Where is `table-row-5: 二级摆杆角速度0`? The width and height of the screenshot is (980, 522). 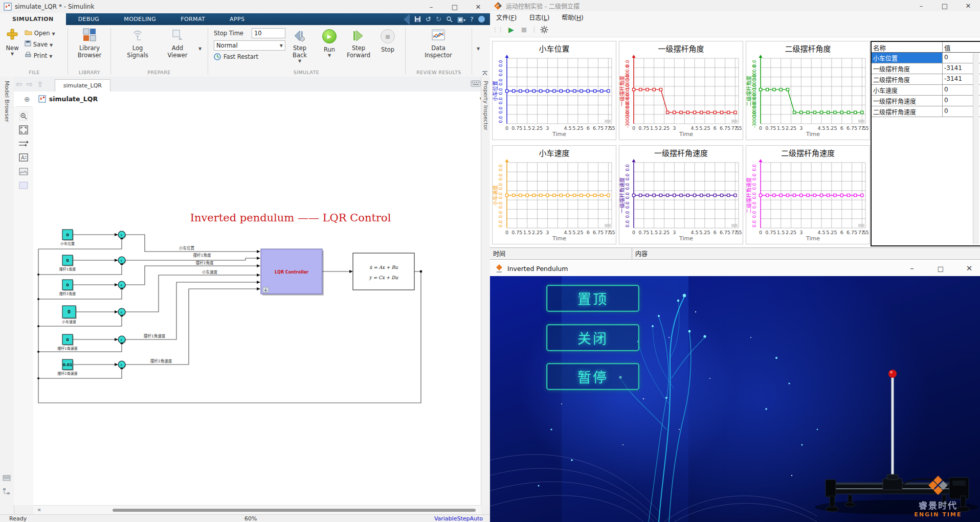
table-row-5: 二级摆杆角速度0 is located at coordinates (926, 111).